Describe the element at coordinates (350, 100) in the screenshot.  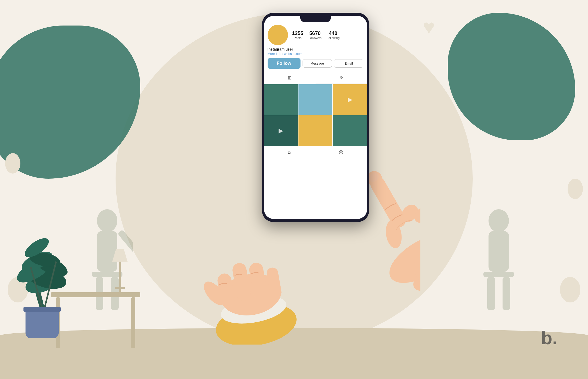
I see `play-icon-1: ▶` at that location.